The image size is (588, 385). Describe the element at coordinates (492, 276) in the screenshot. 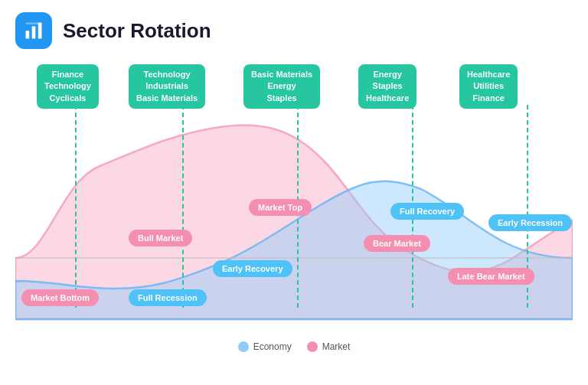

I see `late-bear-market-label: Late Bear Market` at that location.